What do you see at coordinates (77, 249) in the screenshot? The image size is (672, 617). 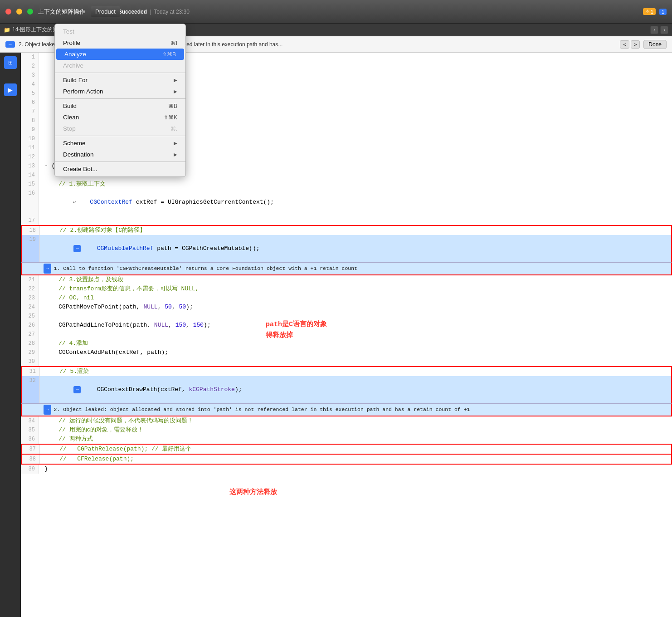 I see `line19-arrow: →` at bounding box center [77, 249].